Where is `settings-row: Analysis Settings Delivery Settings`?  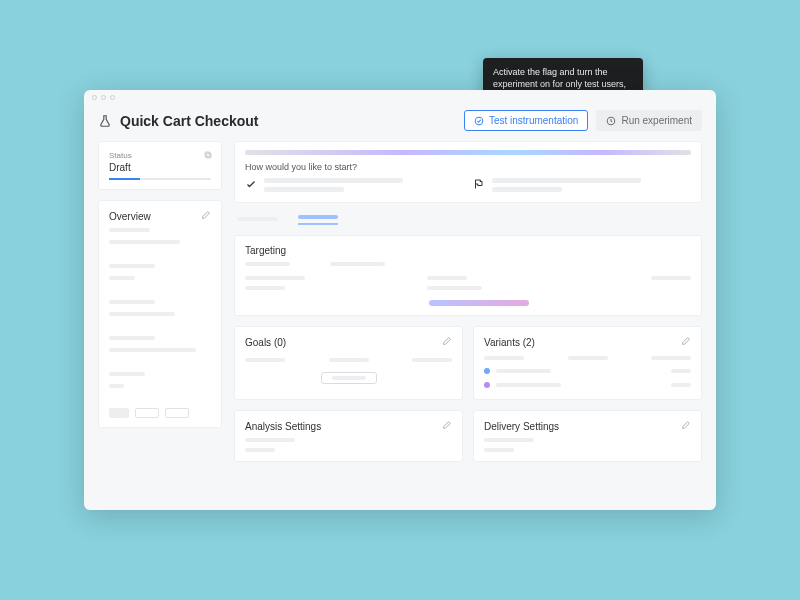
settings-row: Analysis Settings Delivery Settings is located at coordinates (468, 436).